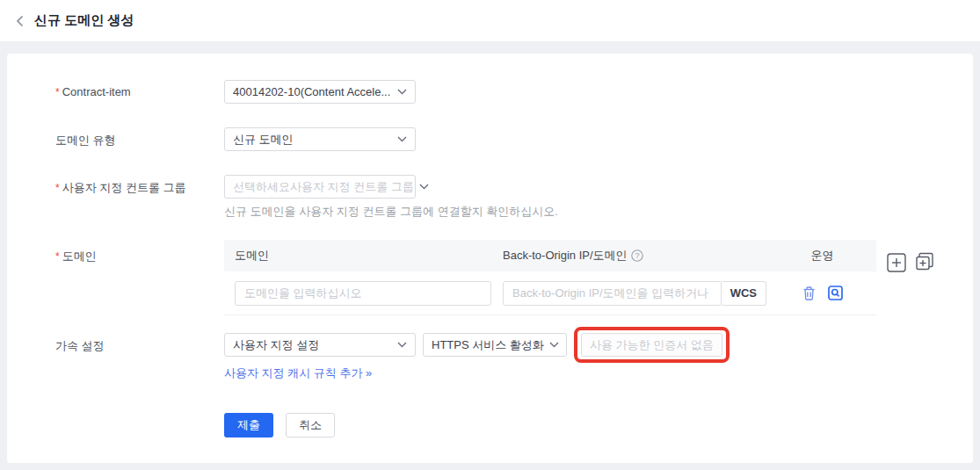  What do you see at coordinates (391, 212) in the screenshot?
I see `control-group-helper-text: 신규 도메인을 사용자 지정 컨트롤 그룹에 연결할지 확인하십시오.` at bounding box center [391, 212].